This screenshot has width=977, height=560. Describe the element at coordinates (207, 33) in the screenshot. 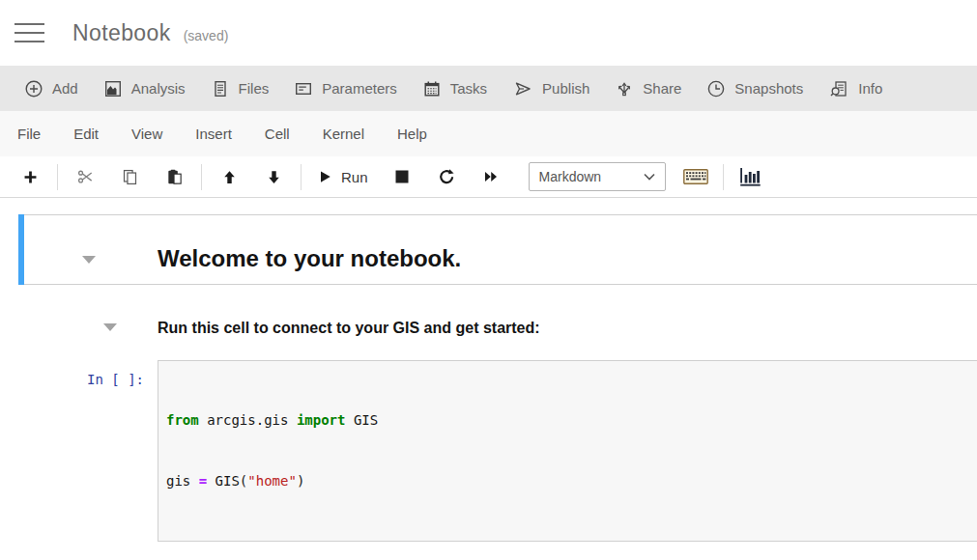

I see `save-status: (saved)` at that location.